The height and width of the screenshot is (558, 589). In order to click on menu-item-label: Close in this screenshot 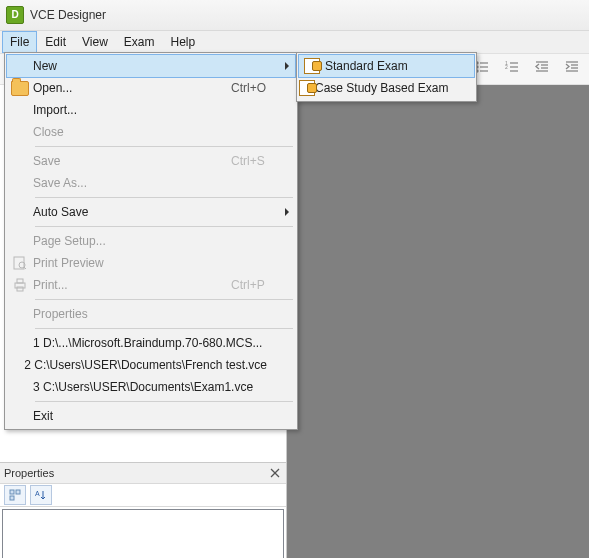, I will do `click(152, 132)`.